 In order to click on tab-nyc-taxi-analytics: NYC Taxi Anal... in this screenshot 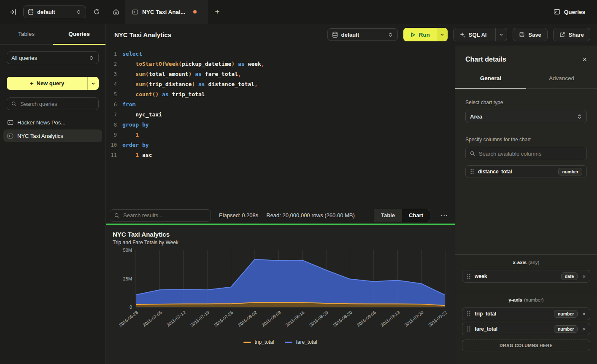, I will do `click(166, 12)`.